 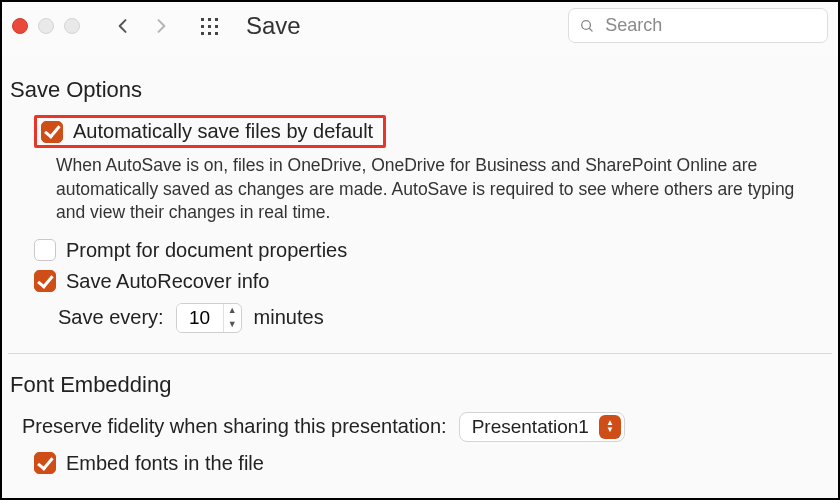 I want to click on zoom-window-button, so click(x=72, y=26).